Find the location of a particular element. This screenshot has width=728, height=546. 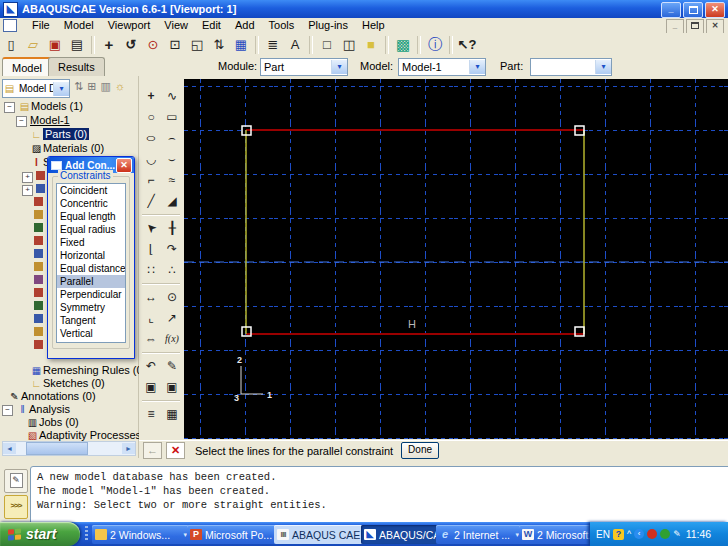

sketch-line-tool: ╱ is located at coordinates (151, 200).